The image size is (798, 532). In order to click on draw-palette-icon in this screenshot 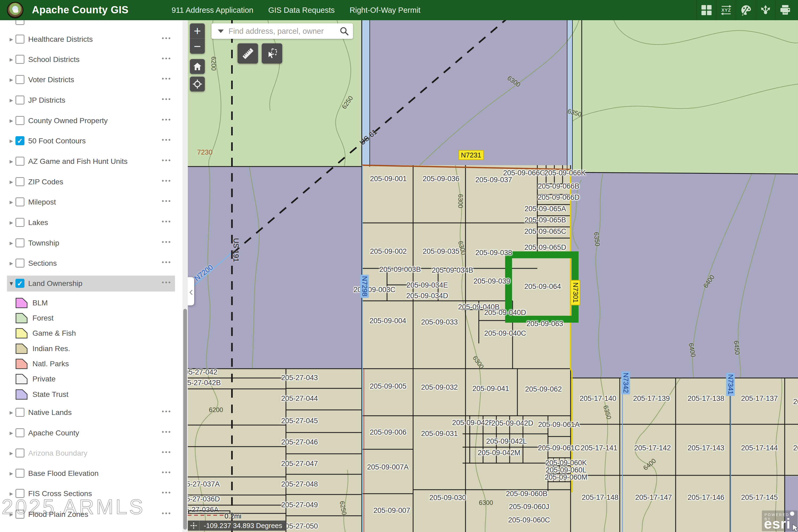, I will do `click(746, 10)`.